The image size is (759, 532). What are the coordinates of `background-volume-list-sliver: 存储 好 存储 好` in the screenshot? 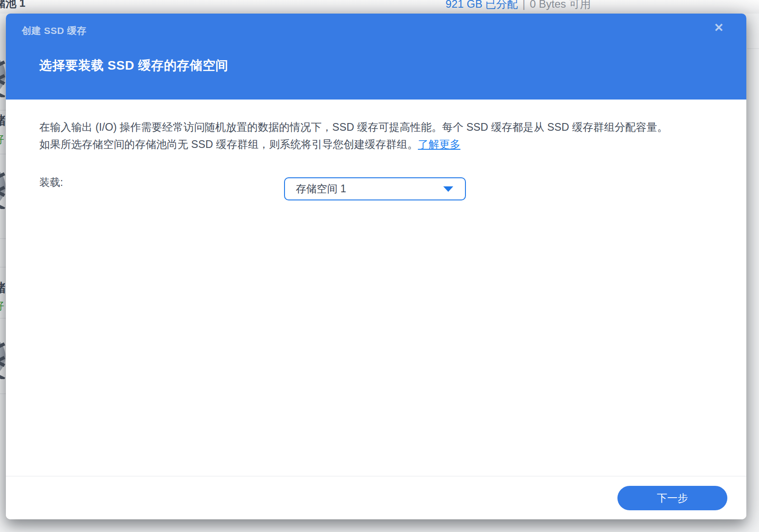 It's located at (3, 266).